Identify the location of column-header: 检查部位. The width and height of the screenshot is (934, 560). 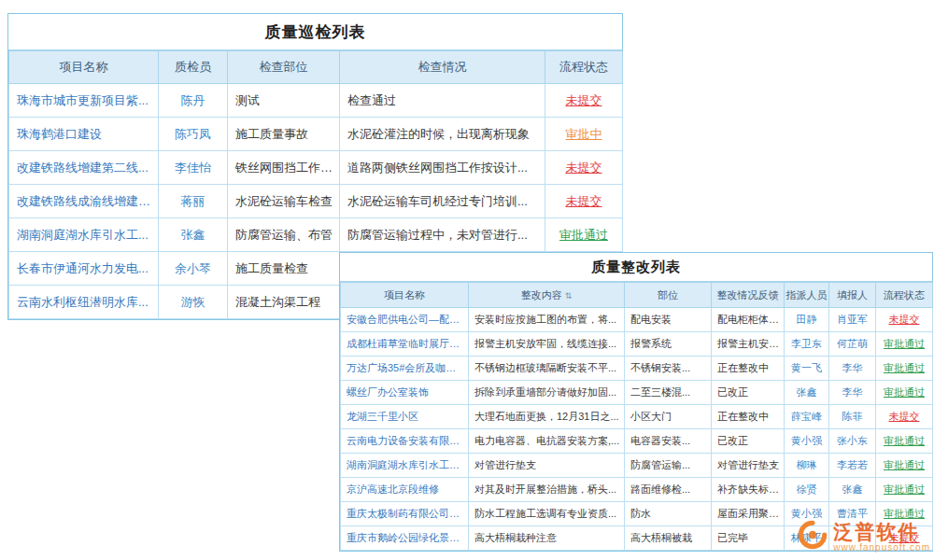
(284, 67).